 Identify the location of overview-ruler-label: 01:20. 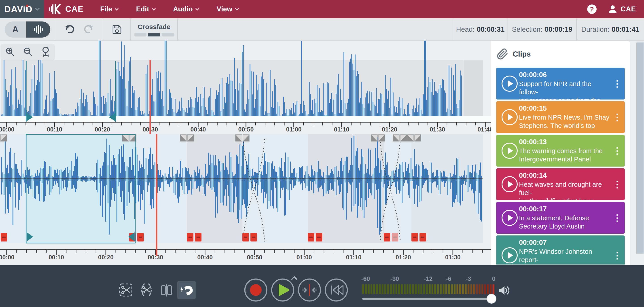
(390, 130).